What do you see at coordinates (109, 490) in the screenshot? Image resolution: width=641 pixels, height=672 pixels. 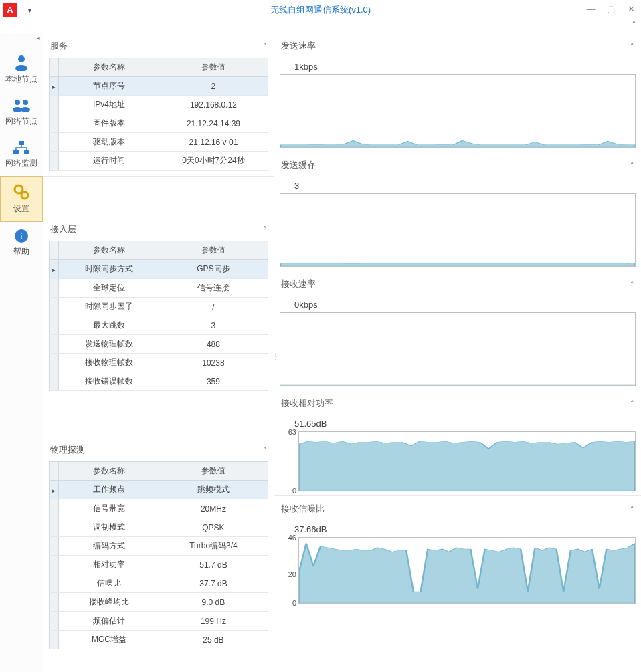 I see `param-name: 工作频点` at bounding box center [109, 490].